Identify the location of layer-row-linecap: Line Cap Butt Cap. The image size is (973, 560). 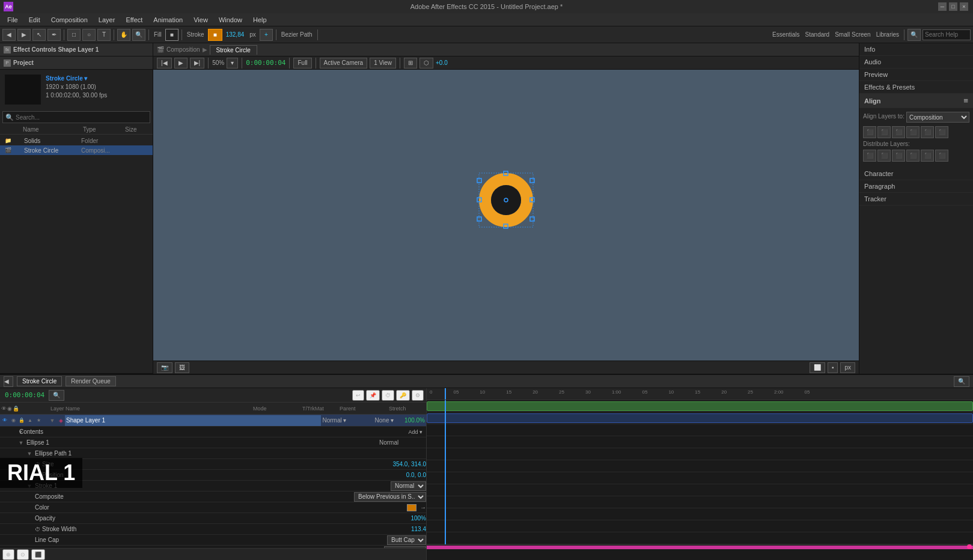
(213, 540).